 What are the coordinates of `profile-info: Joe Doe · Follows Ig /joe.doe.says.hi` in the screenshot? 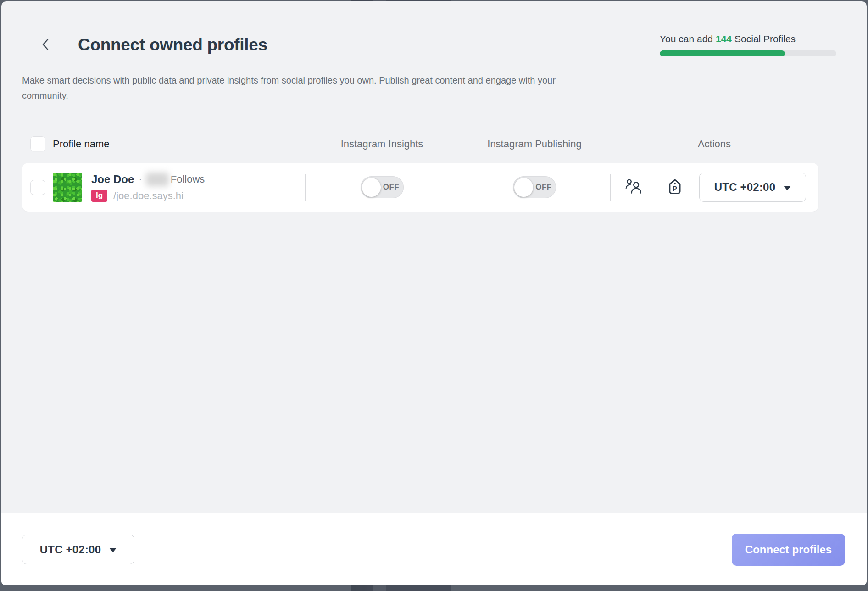 It's located at (148, 187).